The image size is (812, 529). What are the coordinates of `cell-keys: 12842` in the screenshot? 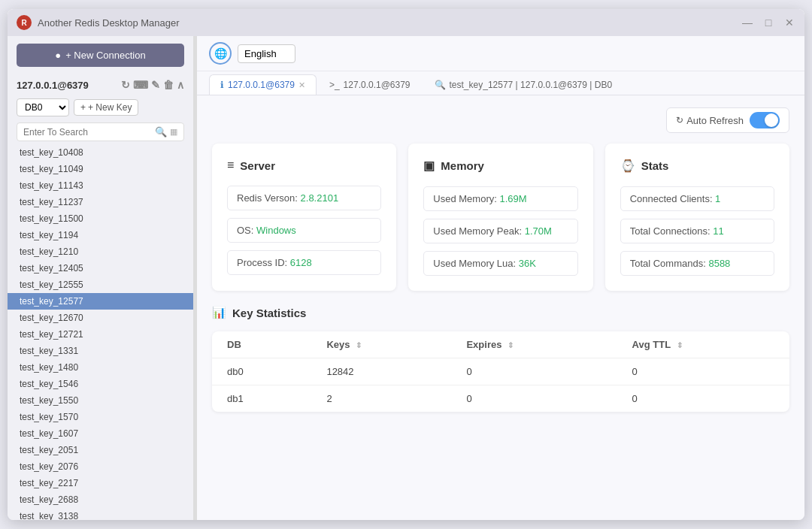 It's located at (381, 372).